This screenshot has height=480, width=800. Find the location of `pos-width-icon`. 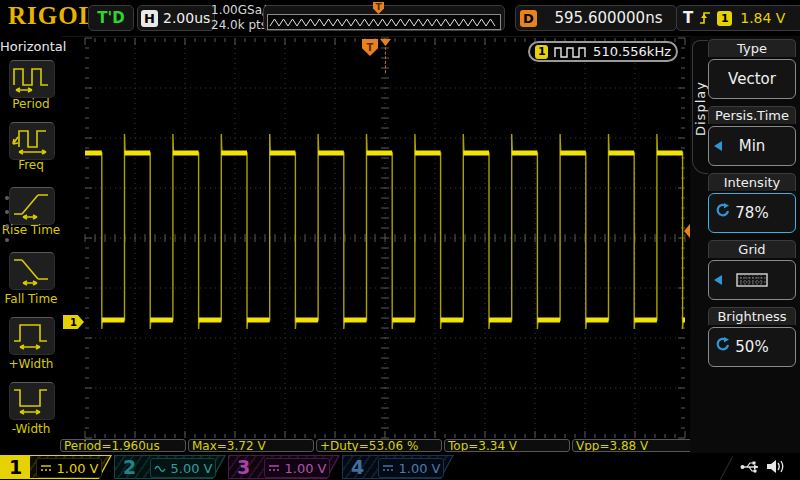

pos-width-icon is located at coordinates (31, 335).